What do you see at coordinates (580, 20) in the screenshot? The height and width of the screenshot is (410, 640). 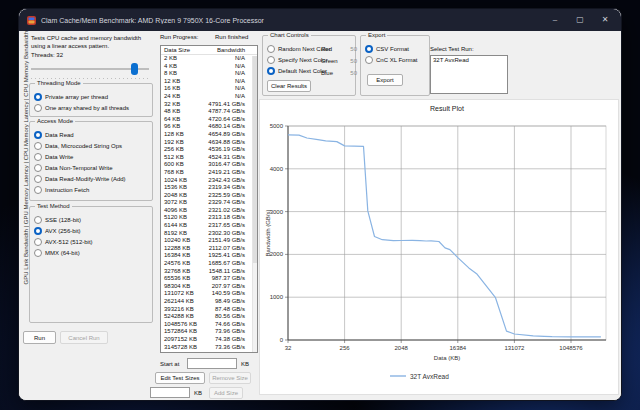 I see `maximize-button: ▢` at bounding box center [580, 20].